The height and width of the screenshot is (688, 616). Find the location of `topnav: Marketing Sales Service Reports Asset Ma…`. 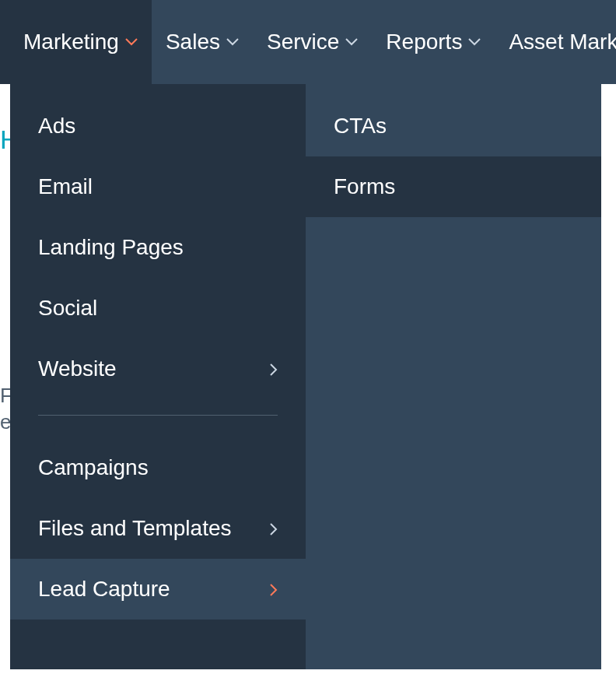

topnav: Marketing Sales Service Reports Asset Ma… is located at coordinates (308, 42).